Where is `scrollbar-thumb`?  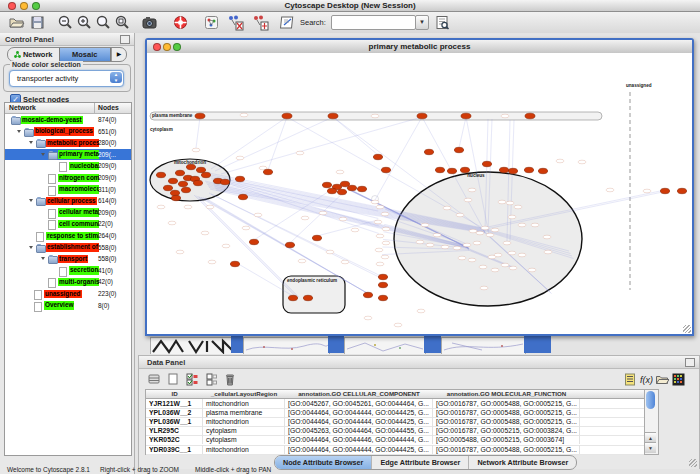
scrollbar-thumb is located at coordinates (650, 400).